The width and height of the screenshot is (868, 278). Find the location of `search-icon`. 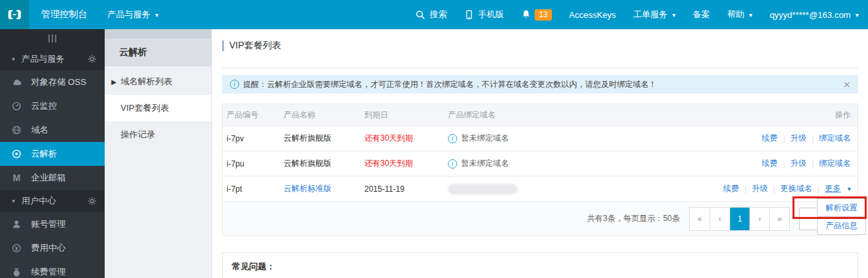

search-icon is located at coordinates (420, 15).